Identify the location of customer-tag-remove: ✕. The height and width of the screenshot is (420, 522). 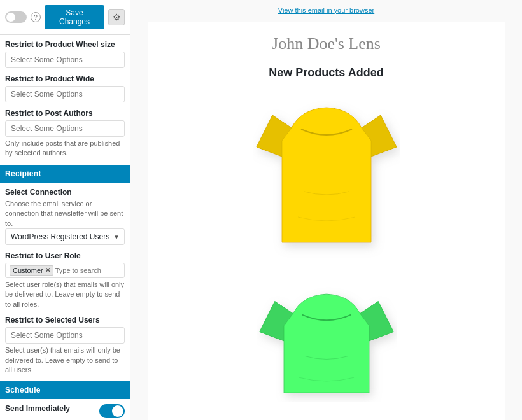
(48, 270).